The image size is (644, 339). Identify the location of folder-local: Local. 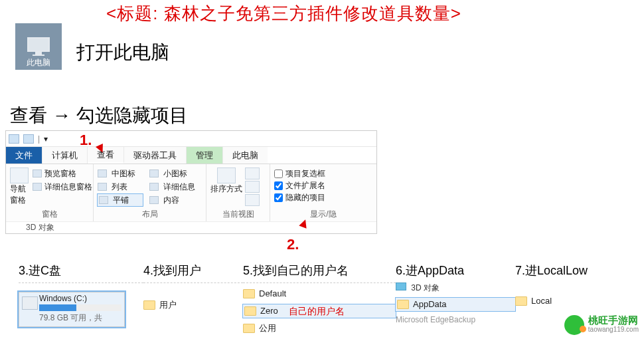
(575, 301).